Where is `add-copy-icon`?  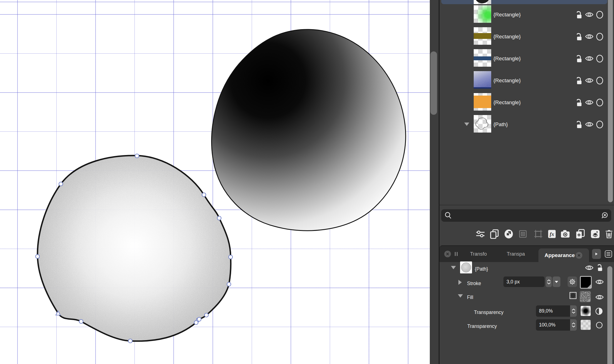 add-copy-icon is located at coordinates (580, 234).